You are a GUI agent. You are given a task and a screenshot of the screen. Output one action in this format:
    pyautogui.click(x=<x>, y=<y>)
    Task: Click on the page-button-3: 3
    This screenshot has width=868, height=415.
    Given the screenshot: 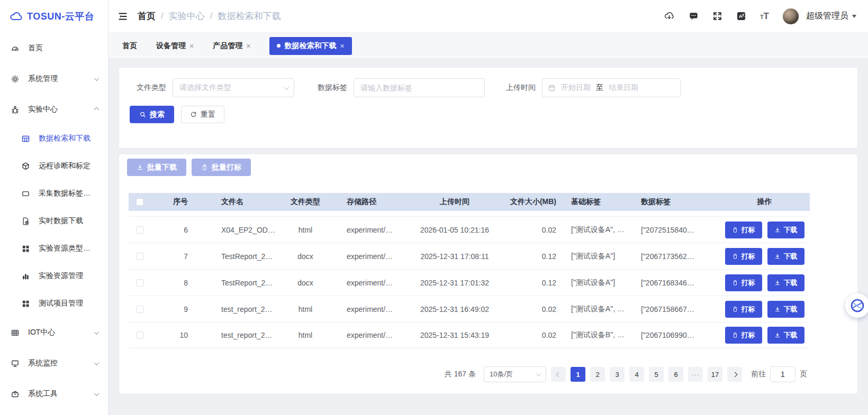 What is the action you would take?
    pyautogui.click(x=617, y=374)
    